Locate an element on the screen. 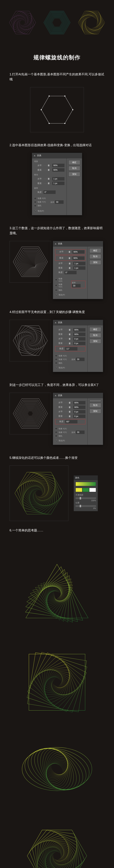 The image size is (114, 868). step-1-text: 1.打开AI先画一个基本图形,基本图形不同产生的效果不同,可以多做试哦 is located at coordinates (57, 77).